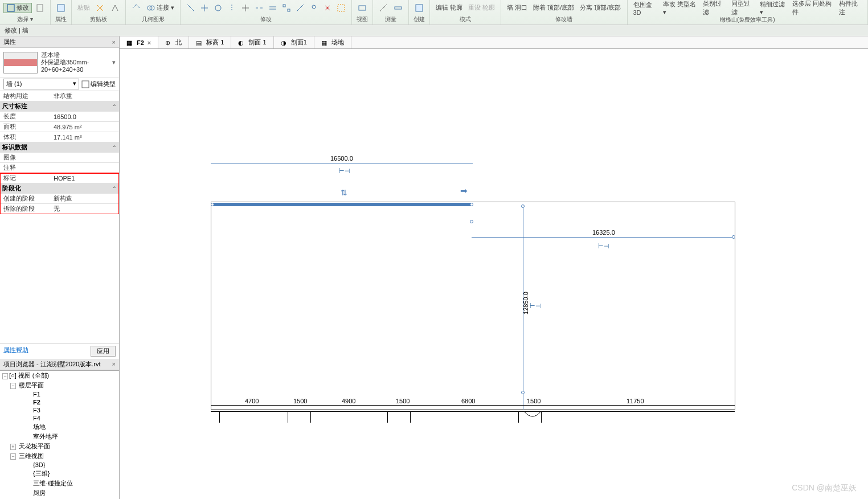 This screenshot has height=499, width=868. Describe the element at coordinates (161, 8) in the screenshot. I see `join-button: 连接 ▾` at that location.